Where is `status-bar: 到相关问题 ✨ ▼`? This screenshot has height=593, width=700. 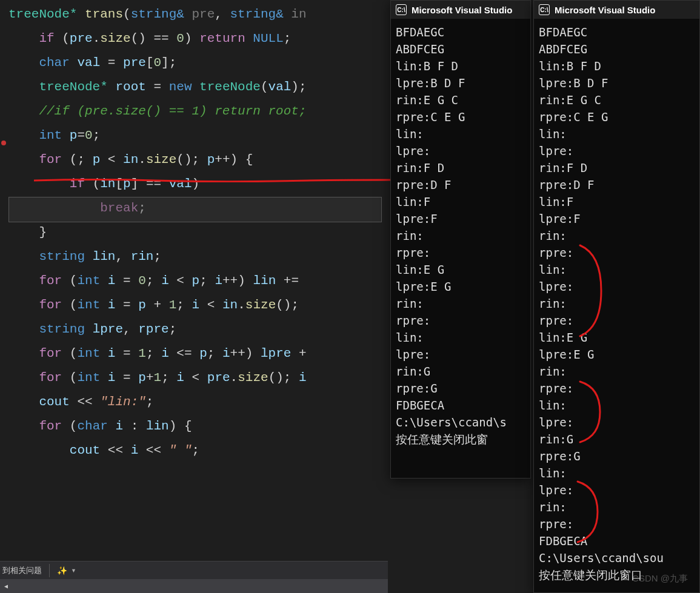
status-bar: 到相关问题 ✨ ▼ is located at coordinates (194, 570).